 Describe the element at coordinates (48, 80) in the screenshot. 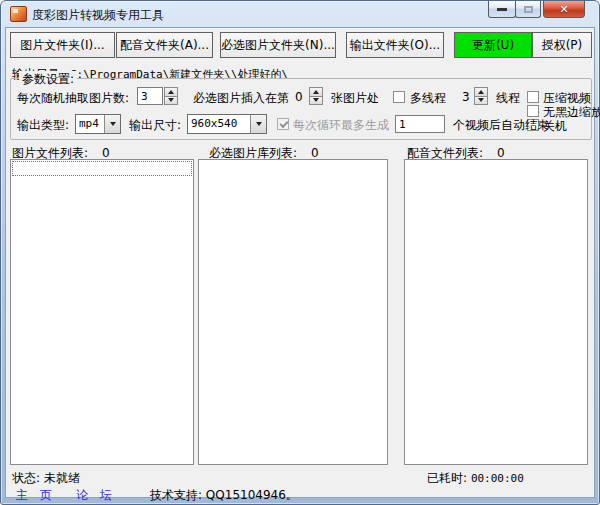

I see `params-legend: 参数设置:` at that location.